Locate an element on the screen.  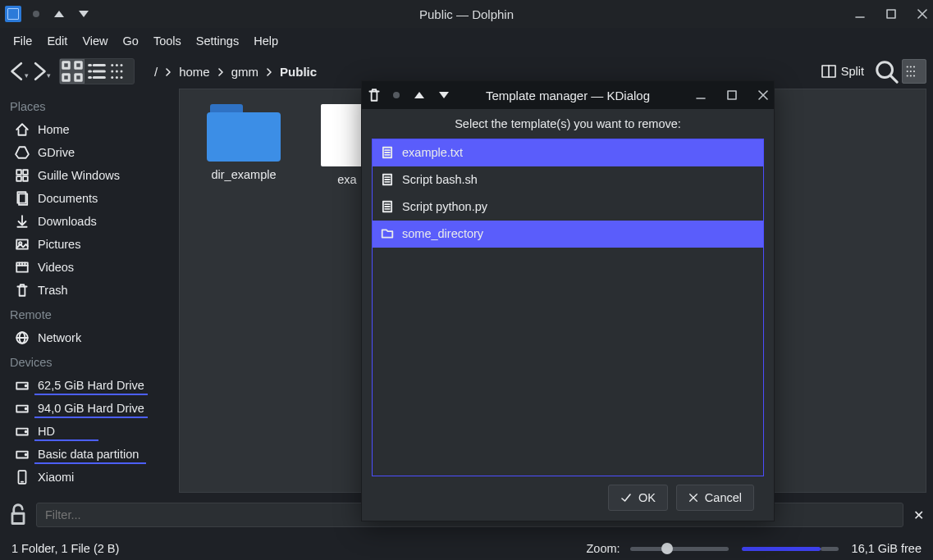
menu-settings: Settings is located at coordinates (217, 41).